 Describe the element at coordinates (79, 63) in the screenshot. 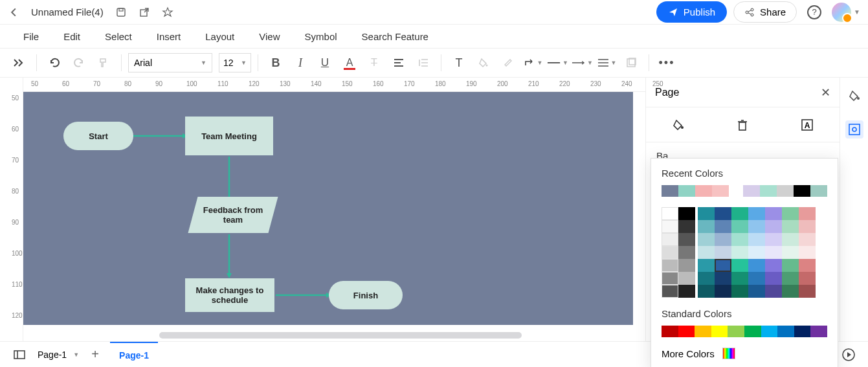

I see `redo-icon` at that location.